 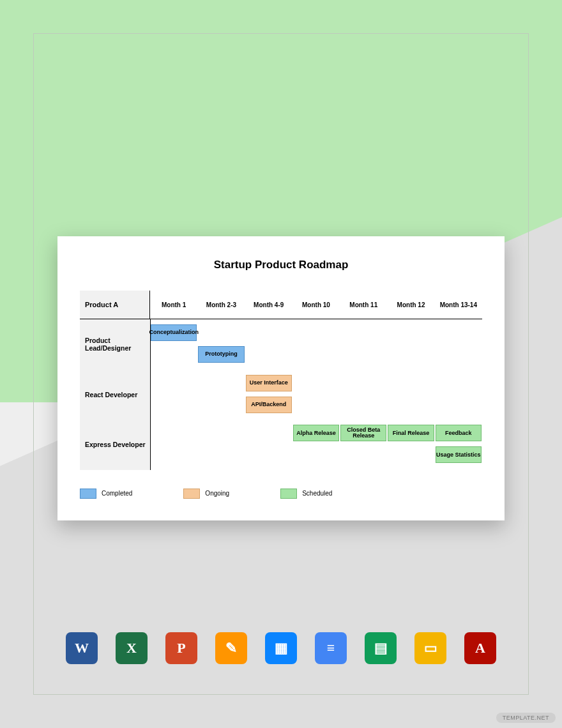 What do you see at coordinates (174, 333) in the screenshot?
I see `gantt-bar: Conceptualization` at bounding box center [174, 333].